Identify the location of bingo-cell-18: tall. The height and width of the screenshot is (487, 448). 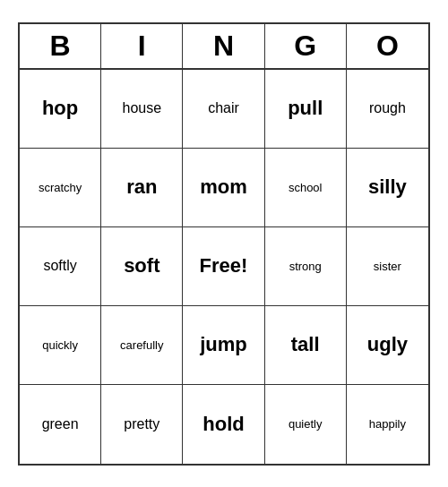
(306, 346).